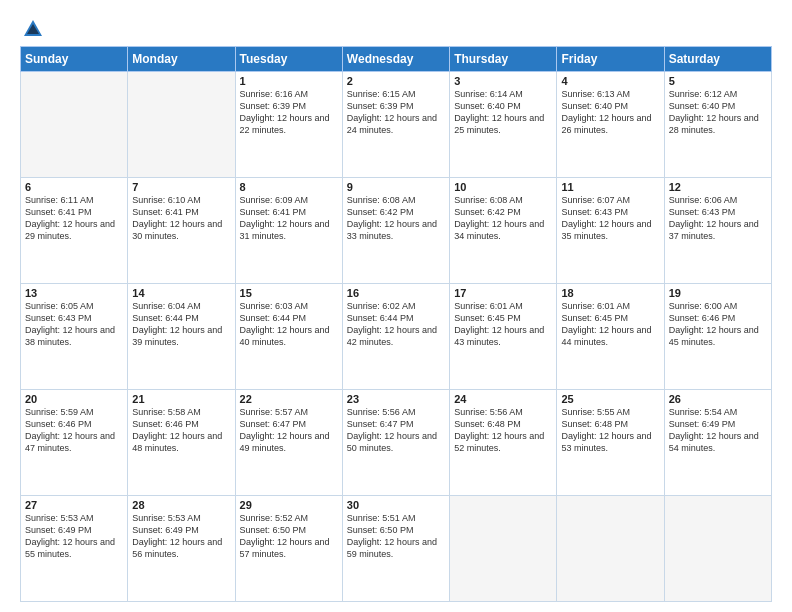 The image size is (792, 612). Describe the element at coordinates (74, 293) in the screenshot. I see `day-number: 13` at that location.